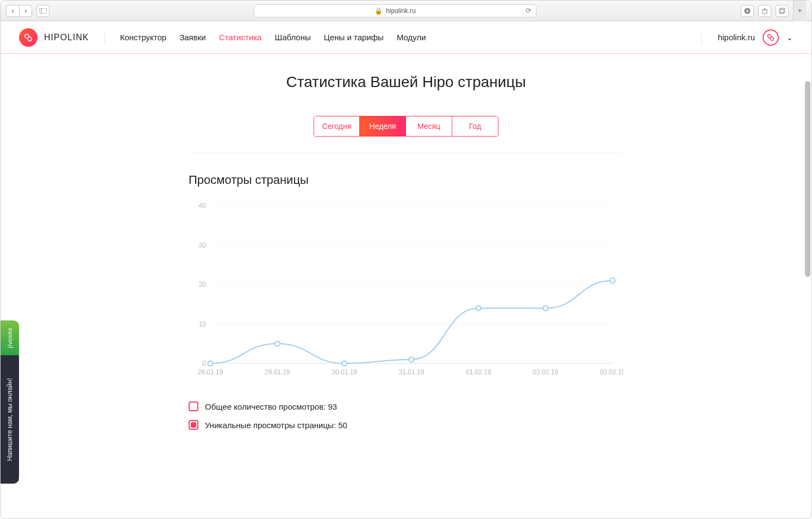 The width and height of the screenshot is (812, 519). I want to click on svg-text: 30, so click(203, 245).